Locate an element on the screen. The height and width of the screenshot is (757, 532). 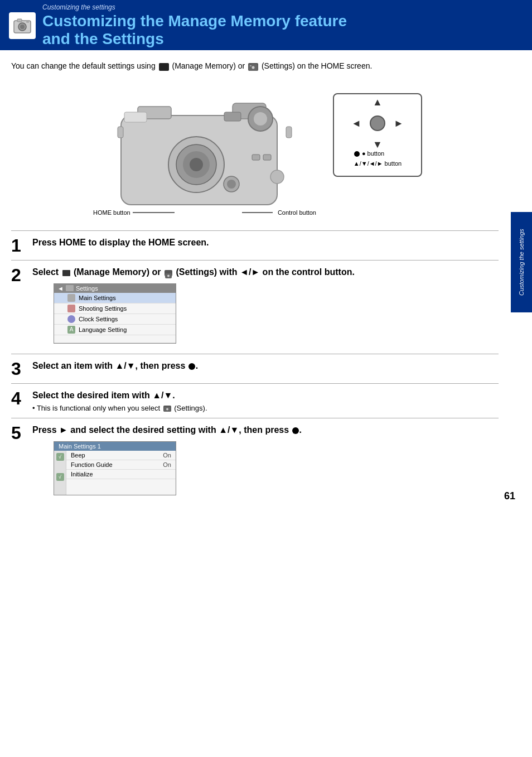
header-title: Customizing the Manage Memory feature an… is located at coordinates (195, 30).